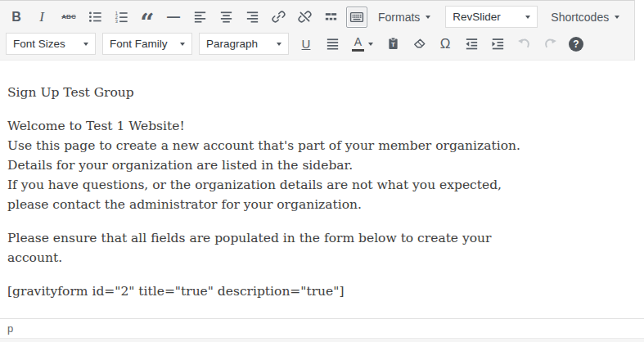  I want to click on align-right-icon, so click(252, 16).